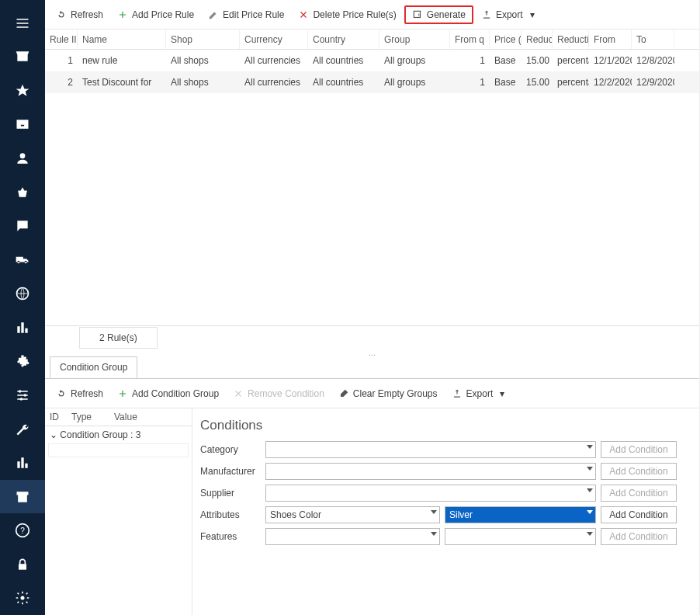 This screenshot has width=700, height=615. I want to click on sidebar-puzzle-icon, so click(23, 362).